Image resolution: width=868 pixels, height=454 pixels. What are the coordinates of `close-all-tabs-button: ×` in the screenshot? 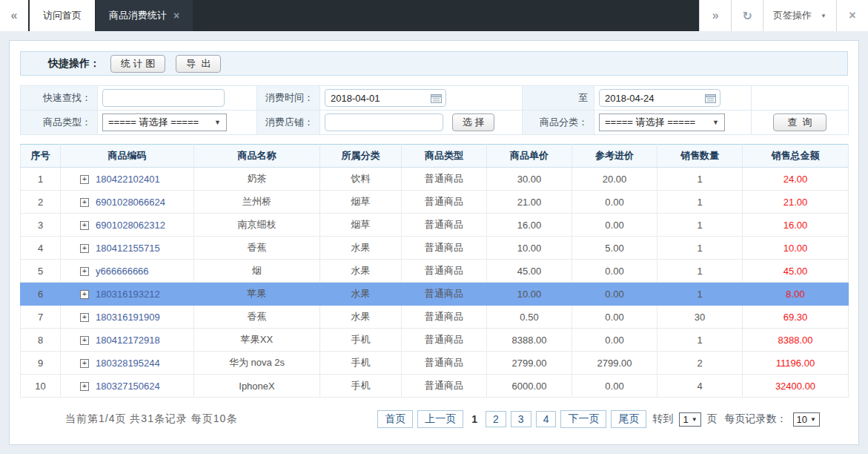 It's located at (852, 16).